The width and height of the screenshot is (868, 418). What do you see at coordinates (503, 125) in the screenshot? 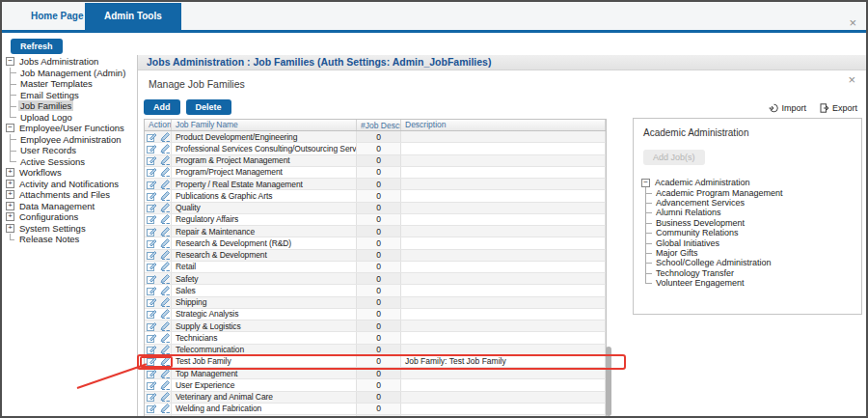
I see `column-header-description: Description` at bounding box center [503, 125].